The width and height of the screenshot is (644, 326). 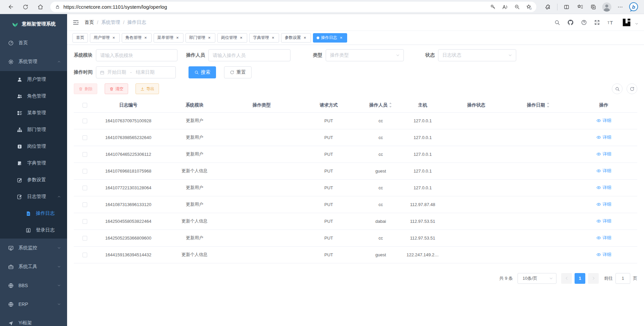 I want to click on sidebar-item-menu-mgmt: 菜单管理, so click(x=34, y=113).